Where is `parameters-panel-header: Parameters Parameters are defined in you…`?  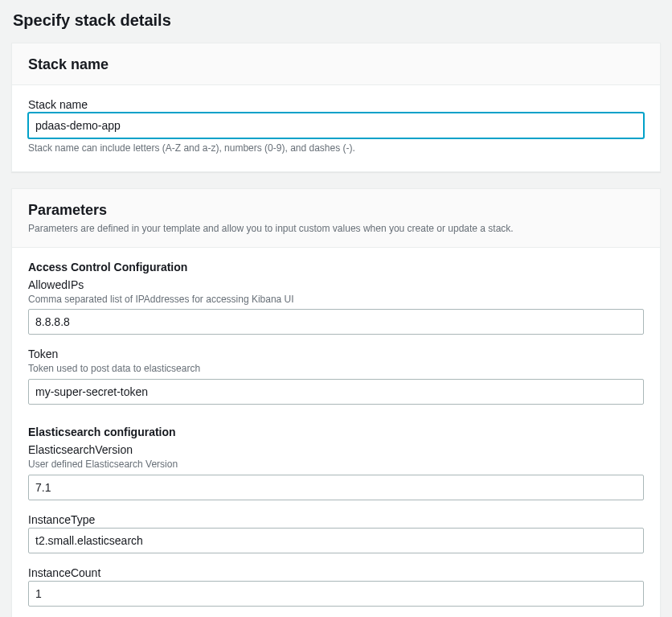 parameters-panel-header: Parameters Parameters are defined in you… is located at coordinates (336, 219).